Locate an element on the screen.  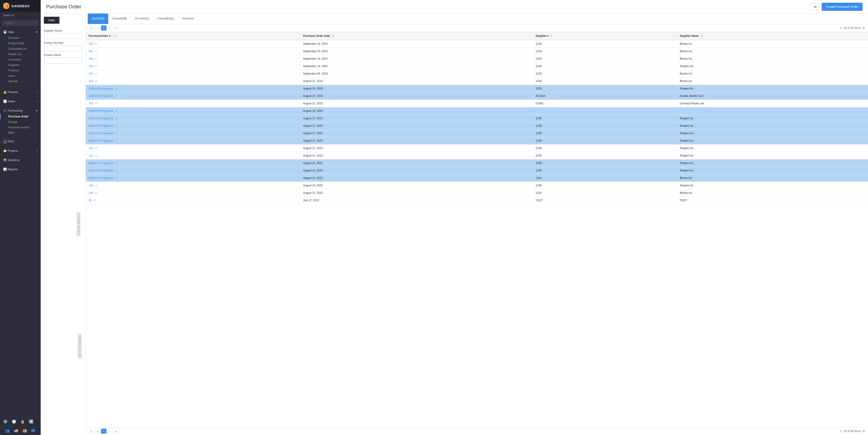
sidebar-item-product-files: Product Files is located at coordinates (20, 43).